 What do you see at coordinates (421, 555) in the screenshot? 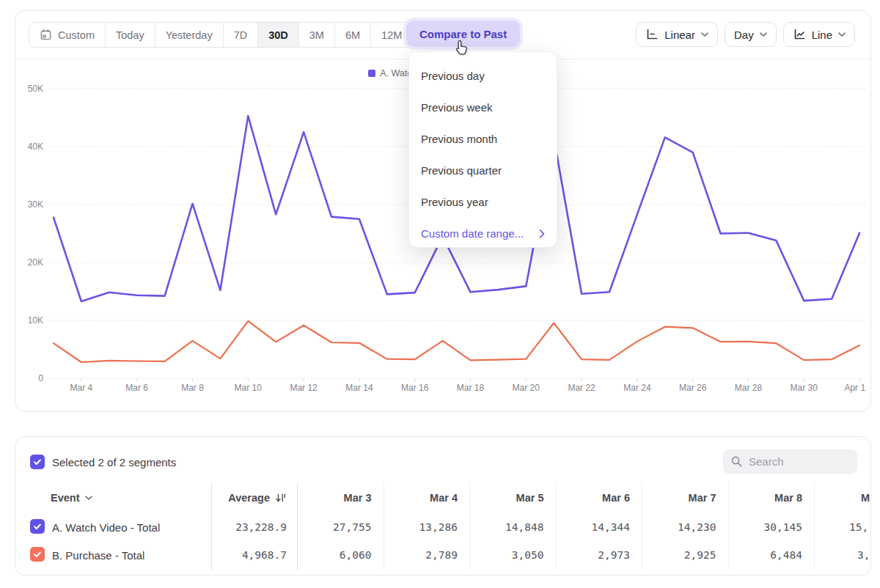
I see `value-cell: 2,789` at bounding box center [421, 555].